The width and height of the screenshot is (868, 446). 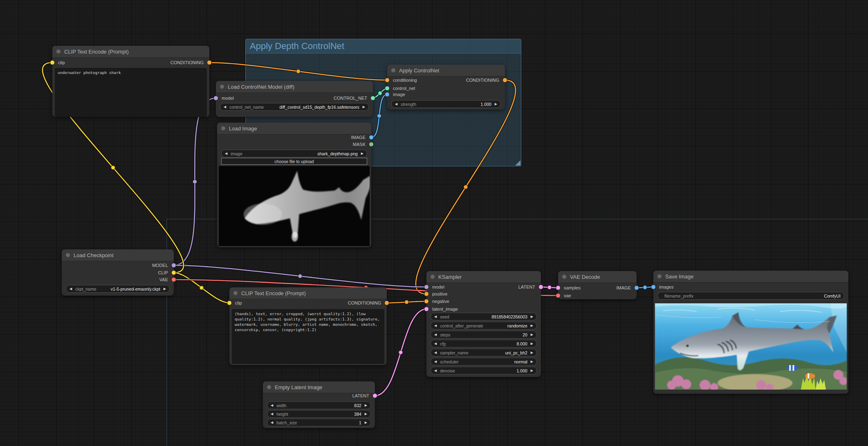 I want to click on input-dot-vae, so click(x=558, y=296).